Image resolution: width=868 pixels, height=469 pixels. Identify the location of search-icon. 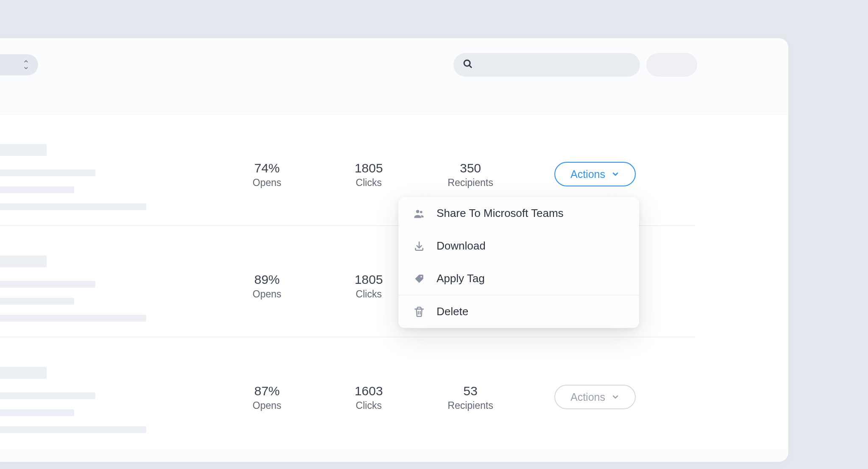
(468, 65).